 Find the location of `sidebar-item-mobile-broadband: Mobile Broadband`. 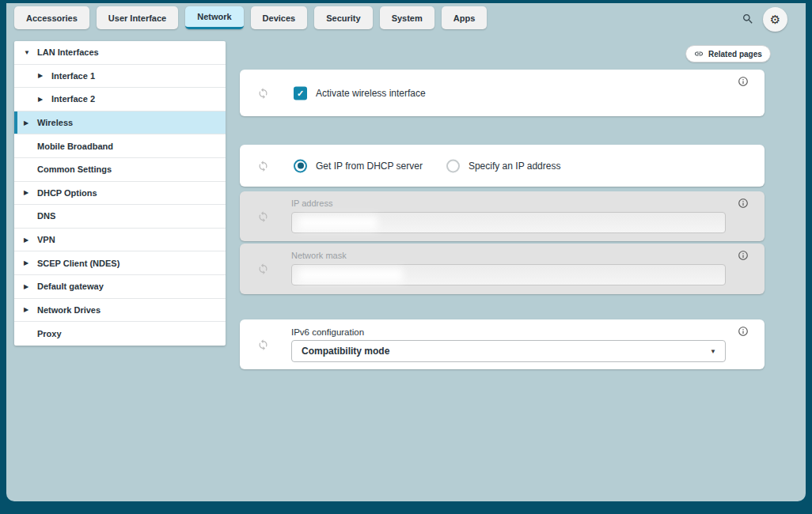

sidebar-item-mobile-broadband: Mobile Broadband is located at coordinates (120, 146).